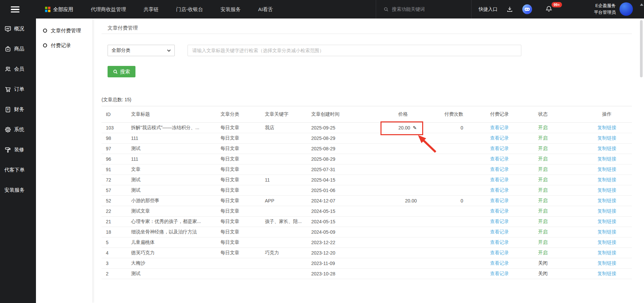 The height and width of the screenshot is (303, 644). Describe the element at coordinates (344, 180) in the screenshot. I see `cell-created: 2025-04-15` at that location.